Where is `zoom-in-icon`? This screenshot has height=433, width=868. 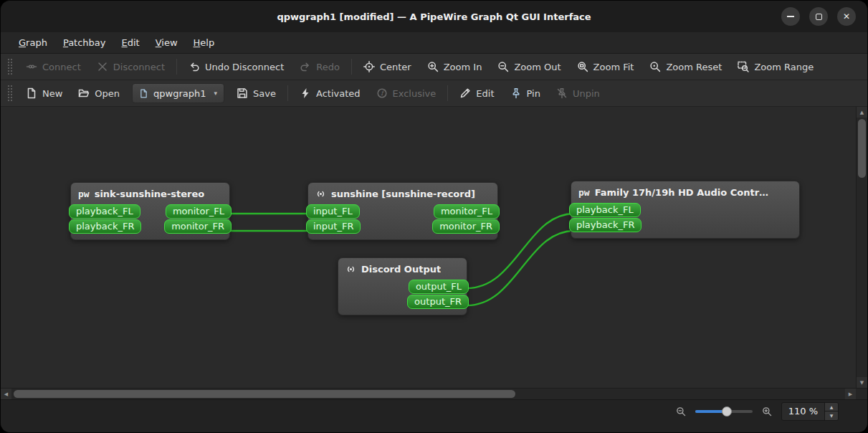
zoom-in-icon is located at coordinates (433, 67).